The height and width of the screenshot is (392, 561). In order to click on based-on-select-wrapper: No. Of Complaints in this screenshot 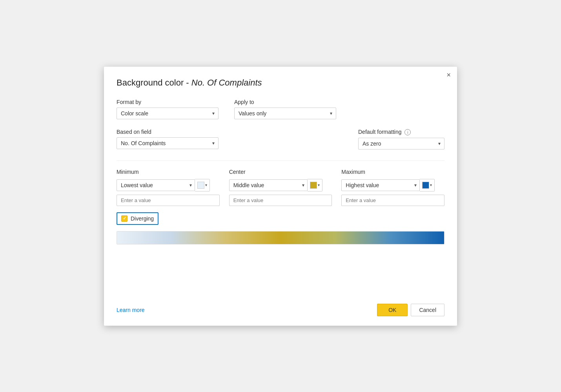, I will do `click(168, 143)`.